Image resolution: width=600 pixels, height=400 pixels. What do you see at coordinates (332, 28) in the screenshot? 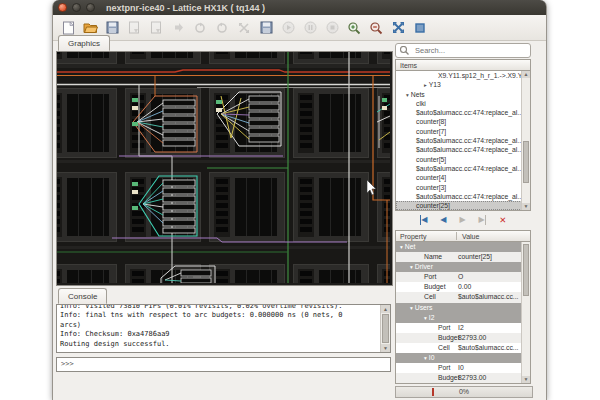
I see `stop-button` at bounding box center [332, 28].